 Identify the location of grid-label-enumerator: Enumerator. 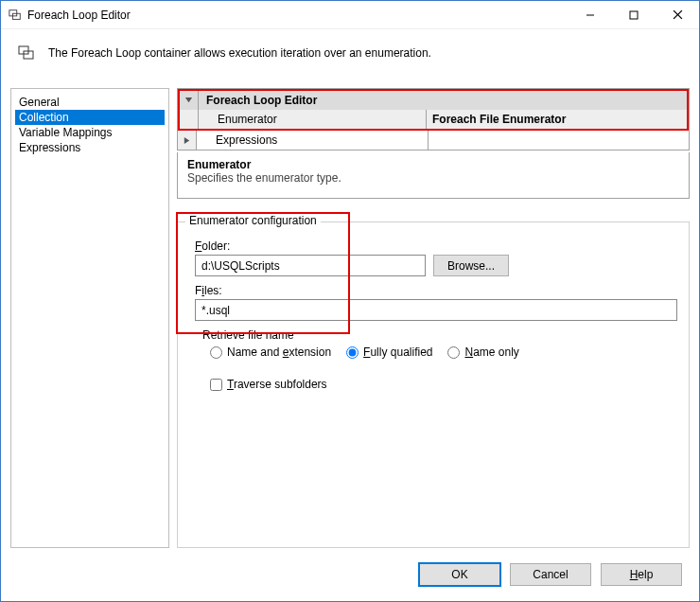
(312, 119).